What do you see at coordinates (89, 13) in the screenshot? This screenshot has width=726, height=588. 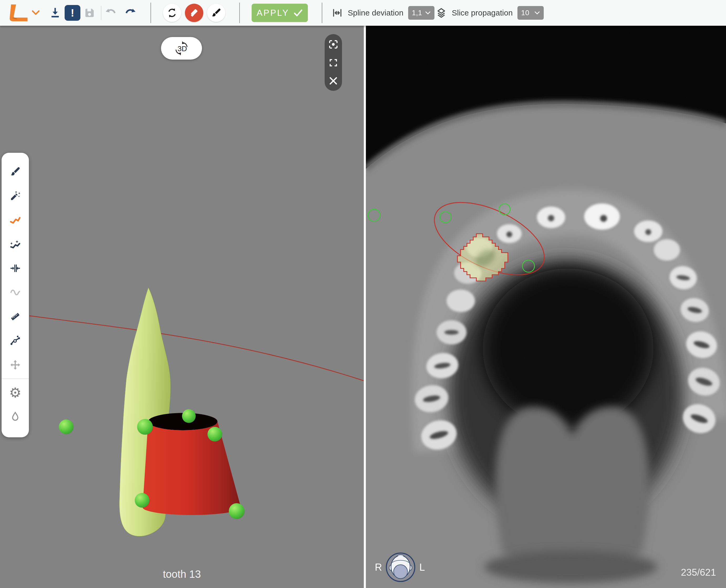 I see `save-button` at bounding box center [89, 13].